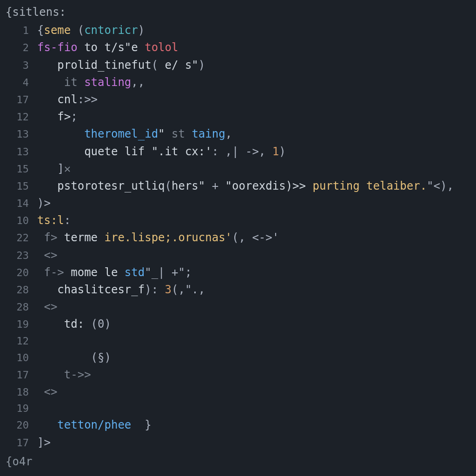  What do you see at coordinates (257, 99) in the screenshot?
I see `line-content: cnl:>>` at bounding box center [257, 99].